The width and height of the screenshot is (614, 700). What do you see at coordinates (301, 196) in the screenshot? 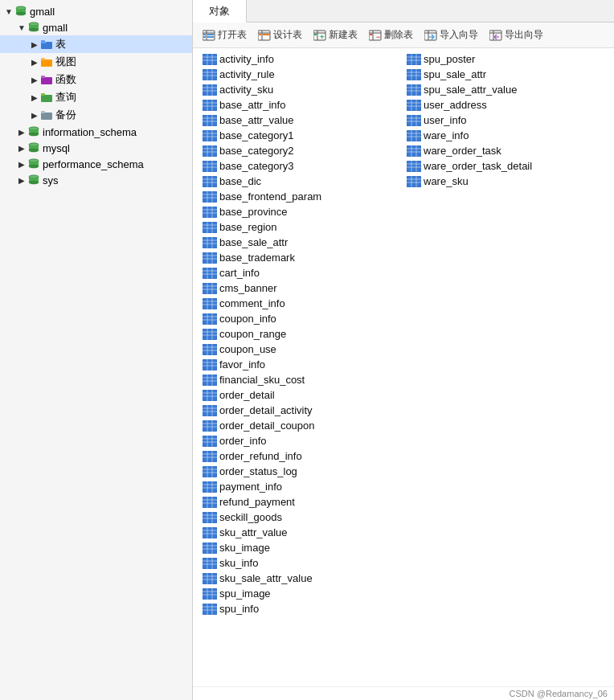
I see `table-row: base_frontend_param` at bounding box center [301, 196].